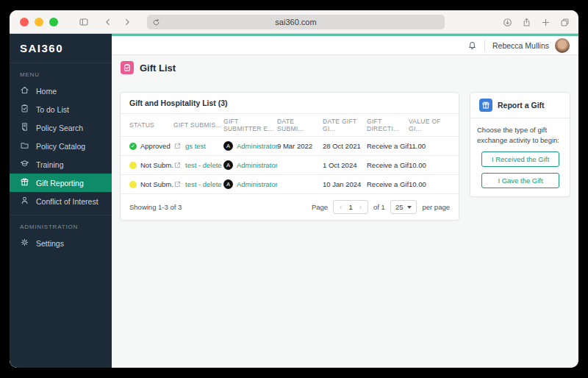  Describe the element at coordinates (520, 159) in the screenshot. I see `received-gift-button: I Received the Gift` at that location.